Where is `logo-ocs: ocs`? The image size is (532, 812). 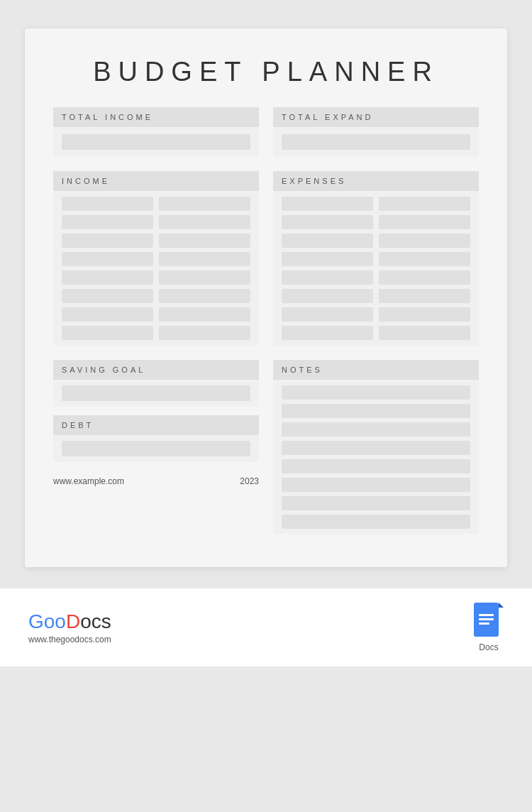
logo-ocs: ocs is located at coordinates (96, 622).